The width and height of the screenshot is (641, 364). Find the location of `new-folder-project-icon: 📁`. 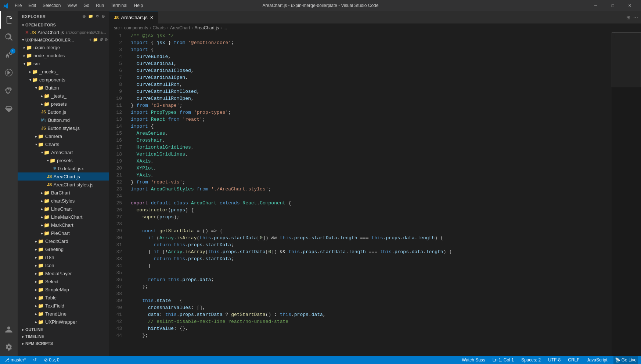

new-folder-project-icon: 📁 is located at coordinates (96, 40).